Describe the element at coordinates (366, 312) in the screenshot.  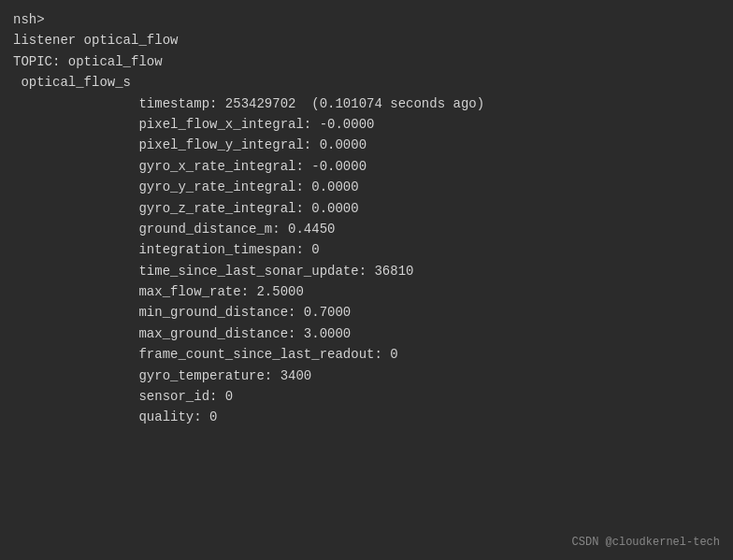
I see `terminal-line-min_ground: min_ground_distance: 0.7000` at that location.